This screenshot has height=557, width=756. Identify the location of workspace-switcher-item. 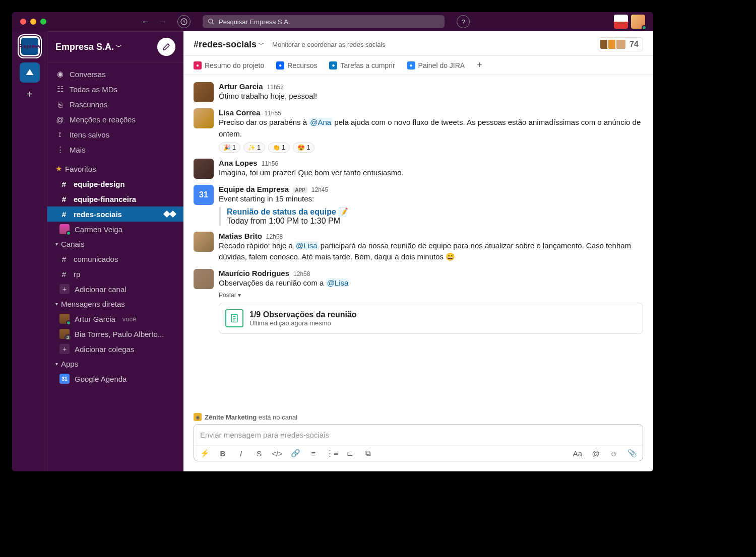
(30, 73).